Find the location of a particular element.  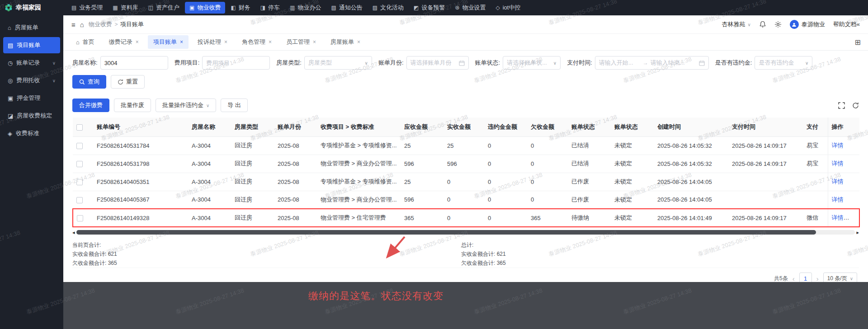

brand-logo: 幸福家园 is located at coordinates (32, 8).